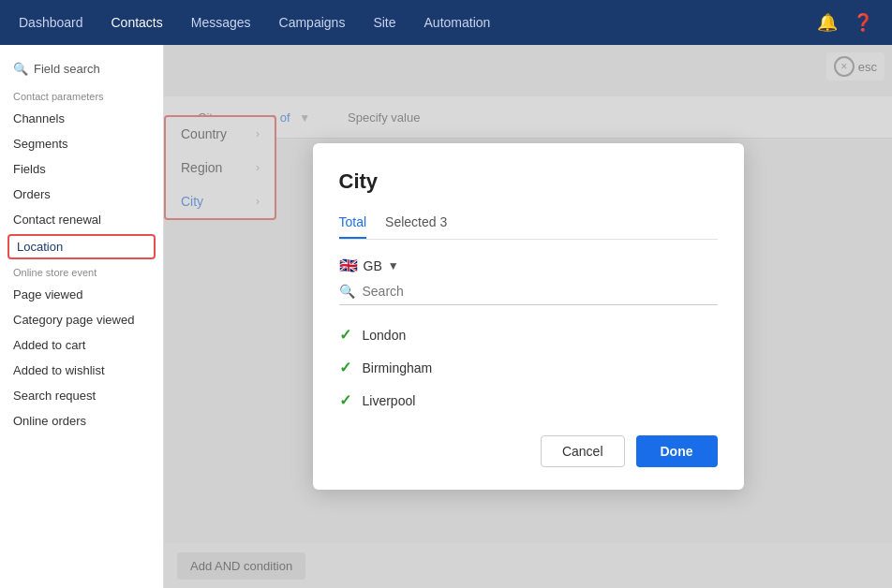 The height and width of the screenshot is (588, 892). What do you see at coordinates (528, 335) in the screenshot?
I see `city-item-london: ✓ London` at bounding box center [528, 335].